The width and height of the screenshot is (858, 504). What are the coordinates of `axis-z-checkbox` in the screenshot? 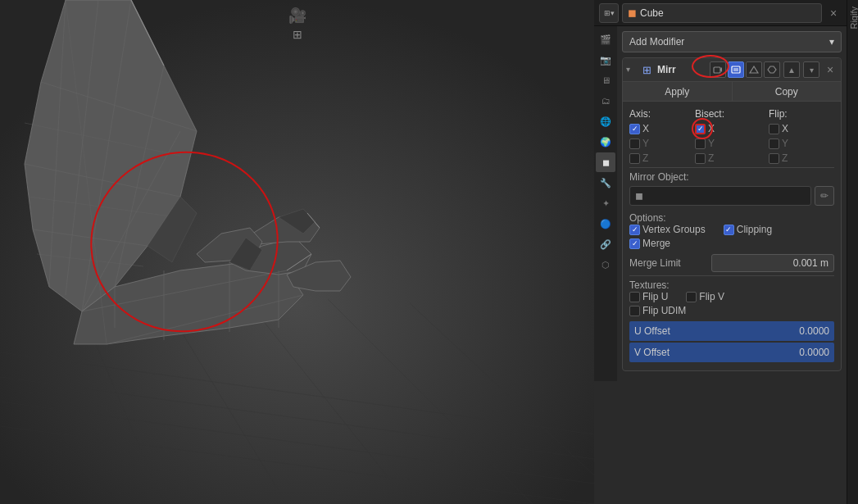 It's located at (634, 159).